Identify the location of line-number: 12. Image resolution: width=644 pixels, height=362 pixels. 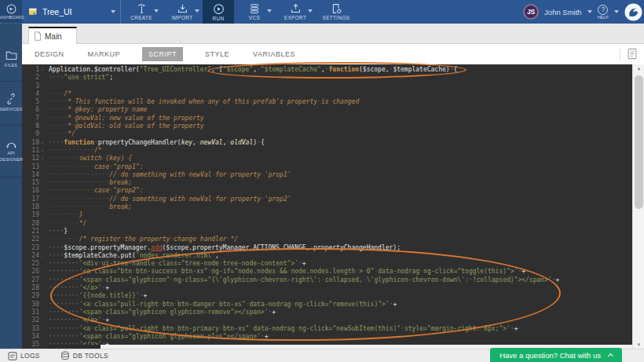
(31, 159).